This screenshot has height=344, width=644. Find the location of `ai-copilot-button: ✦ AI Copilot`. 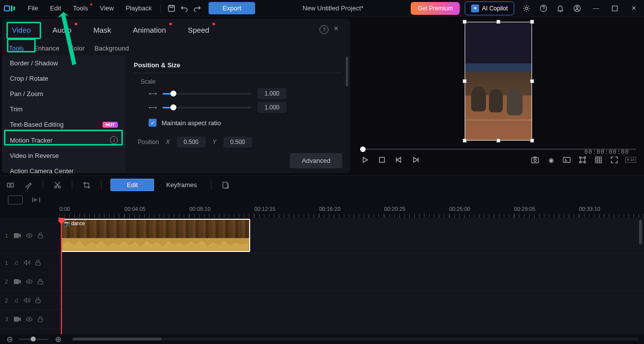

ai-copilot-button: ✦ AI Copilot is located at coordinates (489, 8).